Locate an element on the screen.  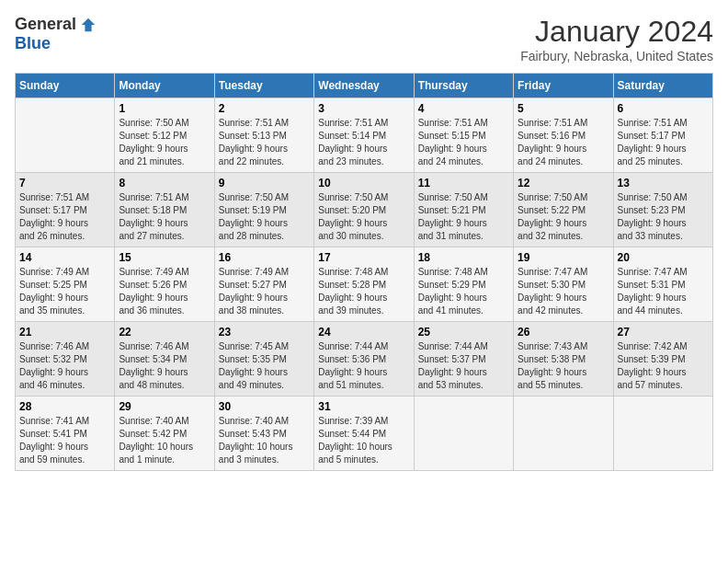
day-number: 4 is located at coordinates (463, 109).